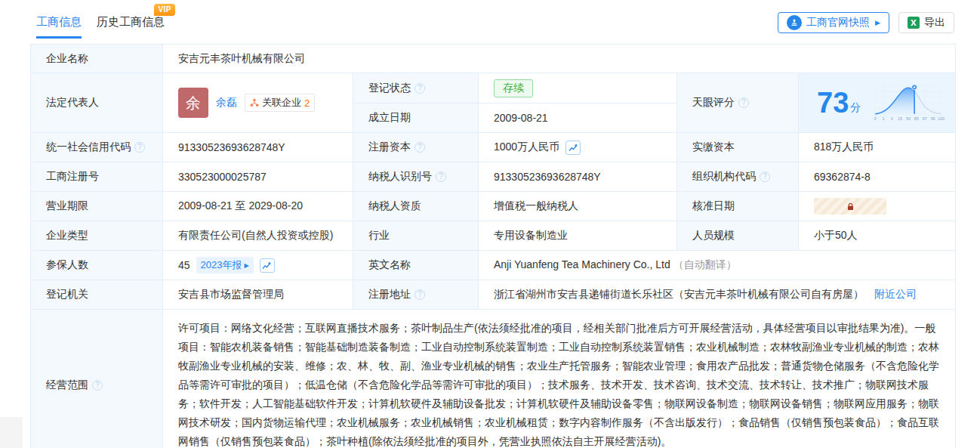  Describe the element at coordinates (67, 206) in the screenshot. I see `label-text: 营业期限` at that location.